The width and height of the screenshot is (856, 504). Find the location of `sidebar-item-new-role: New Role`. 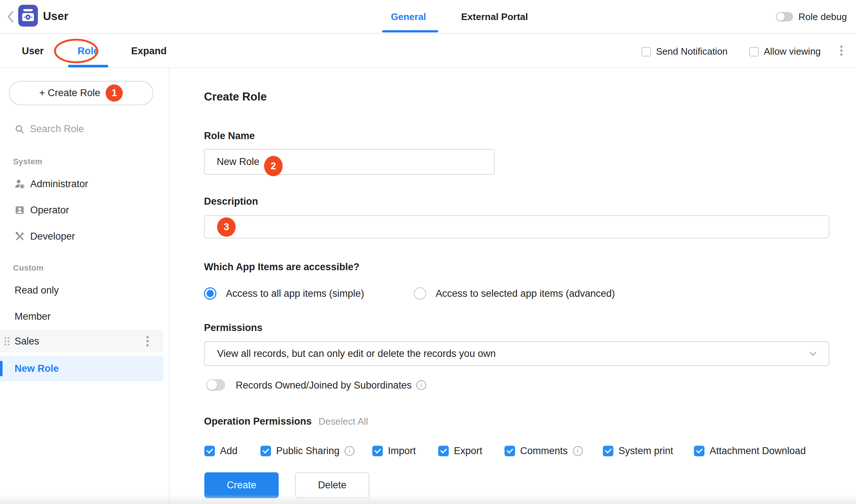

sidebar-item-new-role: New Role is located at coordinates (82, 369).